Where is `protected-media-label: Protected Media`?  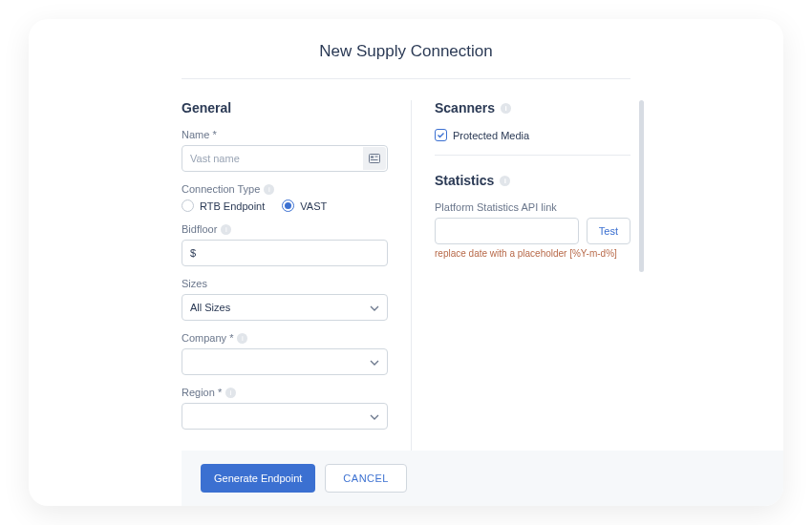
protected-media-label: Protected Media is located at coordinates (491, 136).